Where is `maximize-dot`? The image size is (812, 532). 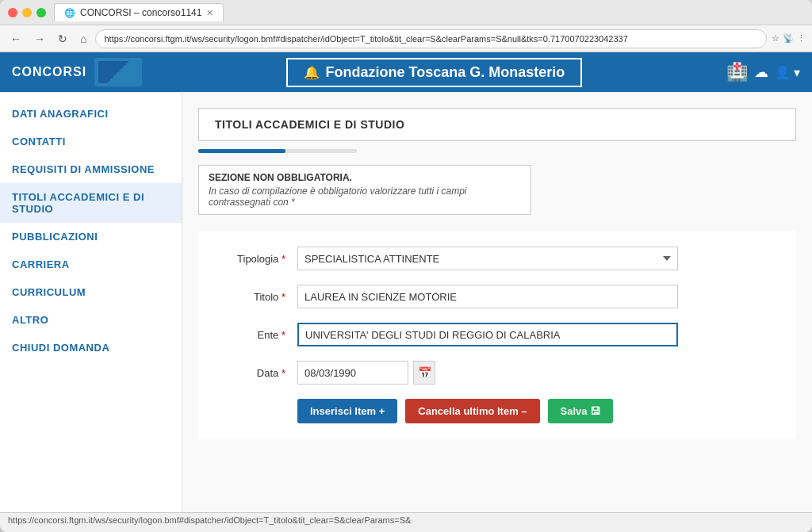
maximize-dot is located at coordinates (41, 13).